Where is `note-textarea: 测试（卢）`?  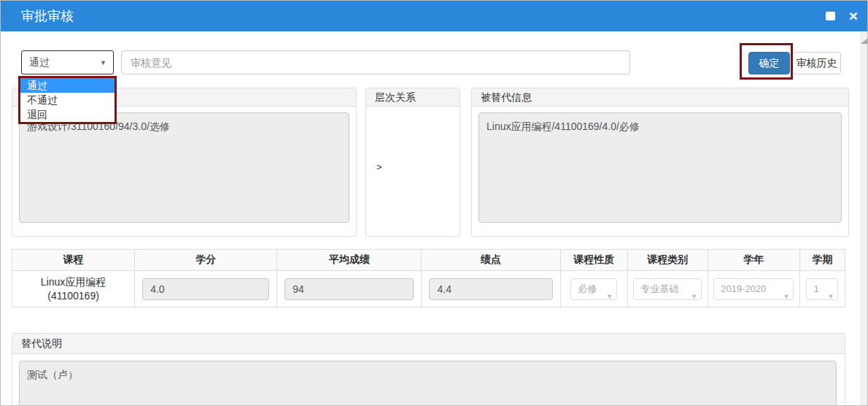 note-textarea: 测试（卢） is located at coordinates (427, 383).